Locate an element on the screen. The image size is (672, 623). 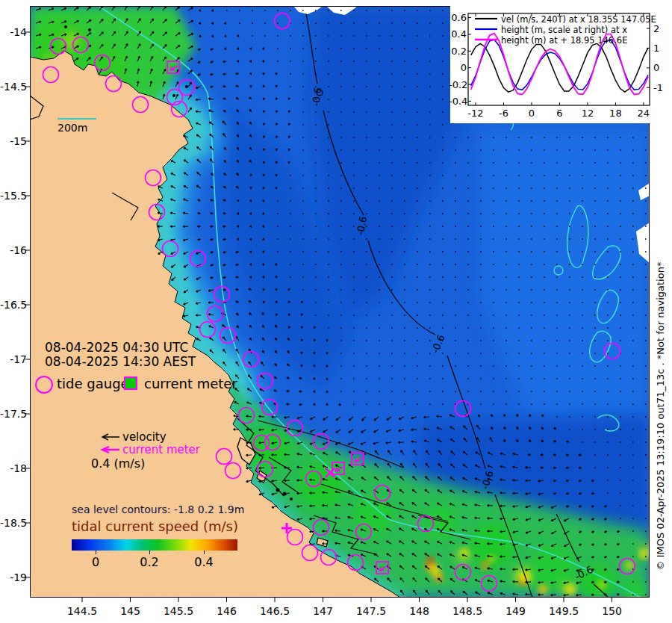
current-meter-icon is located at coordinates (131, 383).